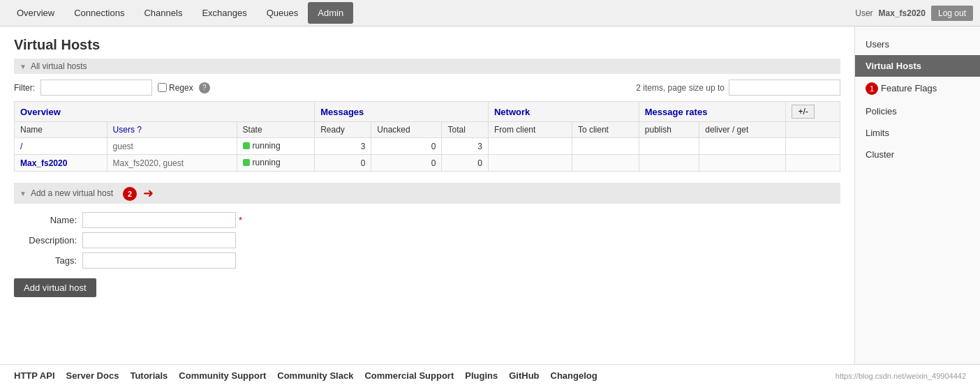 The height and width of the screenshot is (392, 980). What do you see at coordinates (409, 375) in the screenshot?
I see `footer-link-commercial-support: Commercial Support` at bounding box center [409, 375].